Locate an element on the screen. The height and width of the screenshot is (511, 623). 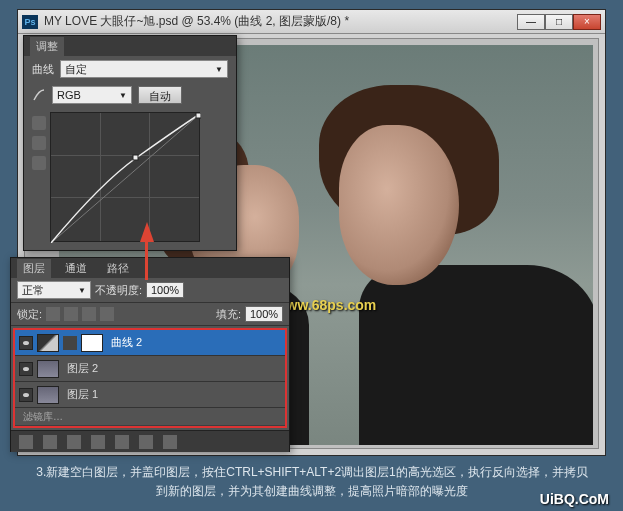
opacity-label: 不透明度: is located at coordinates (118, 290).